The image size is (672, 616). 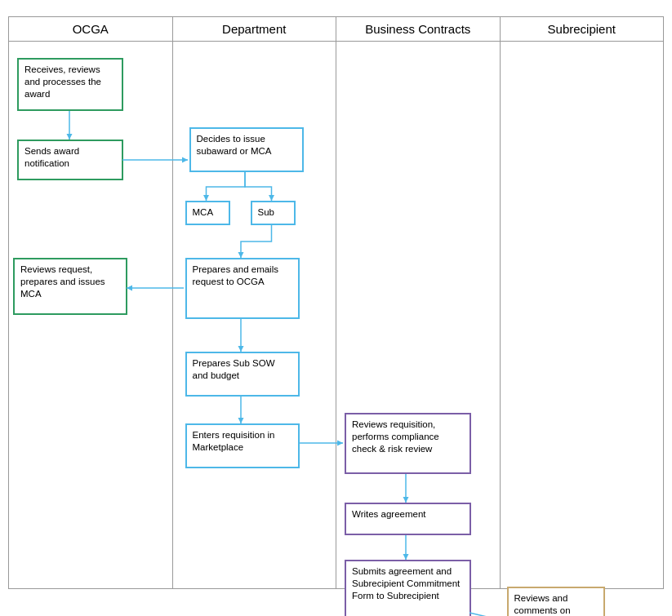 What do you see at coordinates (243, 374) in the screenshot?
I see `flow-box-box8: Prepares Sub SOW and budget` at bounding box center [243, 374].